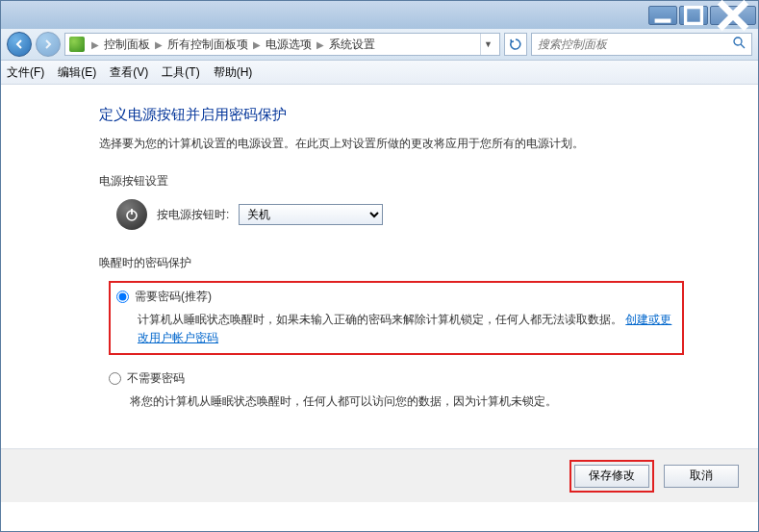  I want to click on radio-require-password, so click(123, 296).